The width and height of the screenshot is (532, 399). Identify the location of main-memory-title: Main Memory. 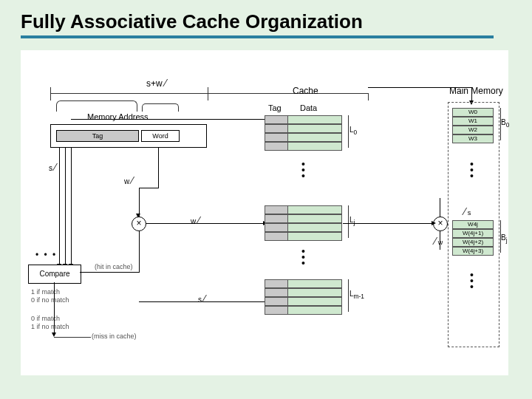
(476, 91).